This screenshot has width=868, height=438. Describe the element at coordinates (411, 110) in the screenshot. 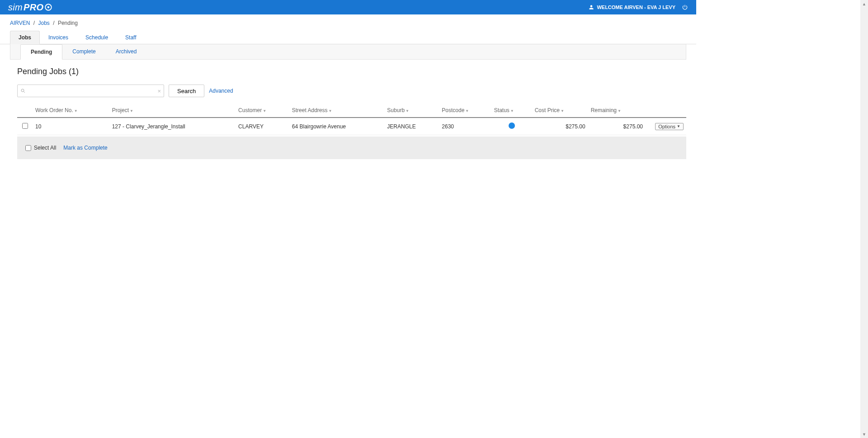

I see `col-suburb: Suburb▼` at that location.